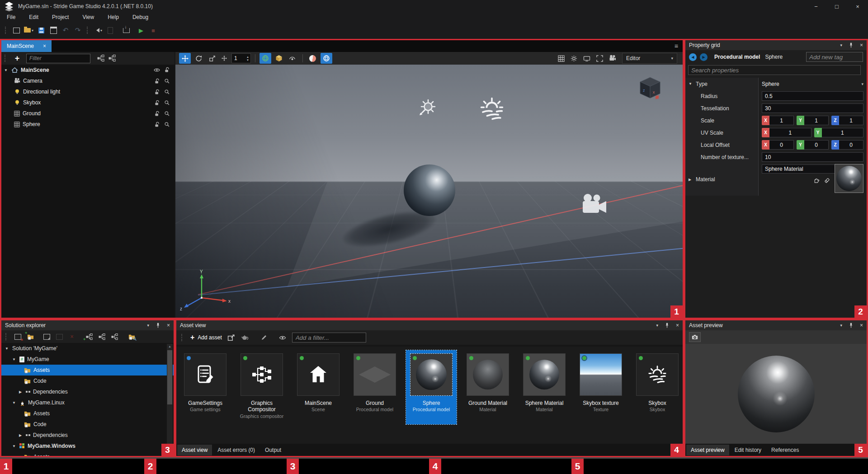 This screenshot has height=474, width=868. What do you see at coordinates (224, 58) in the screenshot?
I see `snap-move-button` at bounding box center [224, 58].